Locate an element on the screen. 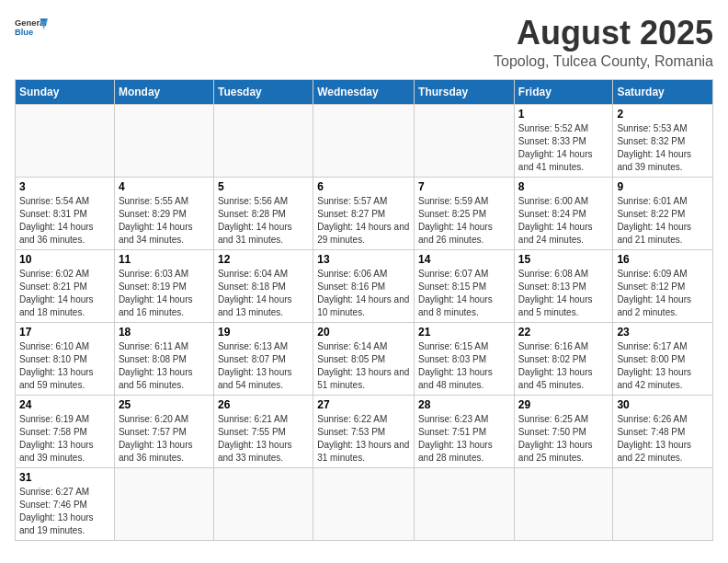 This screenshot has height=563, width=728. calendar-dow-saturday: Saturday is located at coordinates (664, 92).